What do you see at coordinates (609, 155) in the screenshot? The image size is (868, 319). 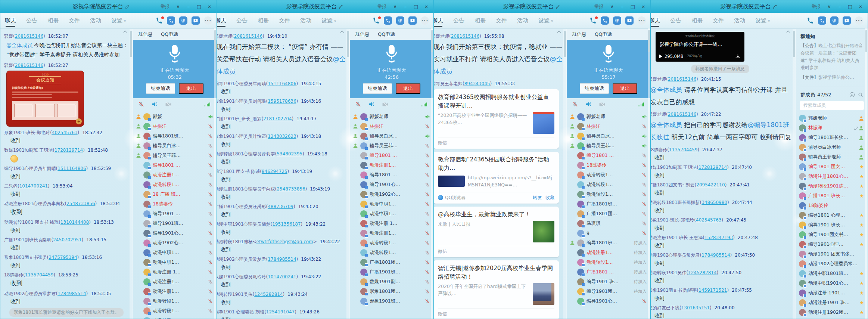 I see `call-member-row: 编导1801 …` at bounding box center [609, 155].